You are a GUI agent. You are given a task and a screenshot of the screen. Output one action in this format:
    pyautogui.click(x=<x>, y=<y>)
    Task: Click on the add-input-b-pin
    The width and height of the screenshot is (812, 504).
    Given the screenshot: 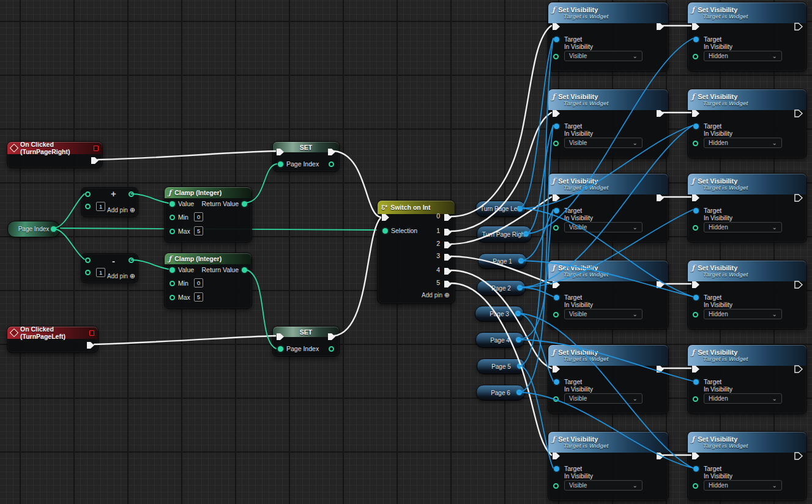 What is the action you would take?
    pyautogui.click(x=88, y=207)
    